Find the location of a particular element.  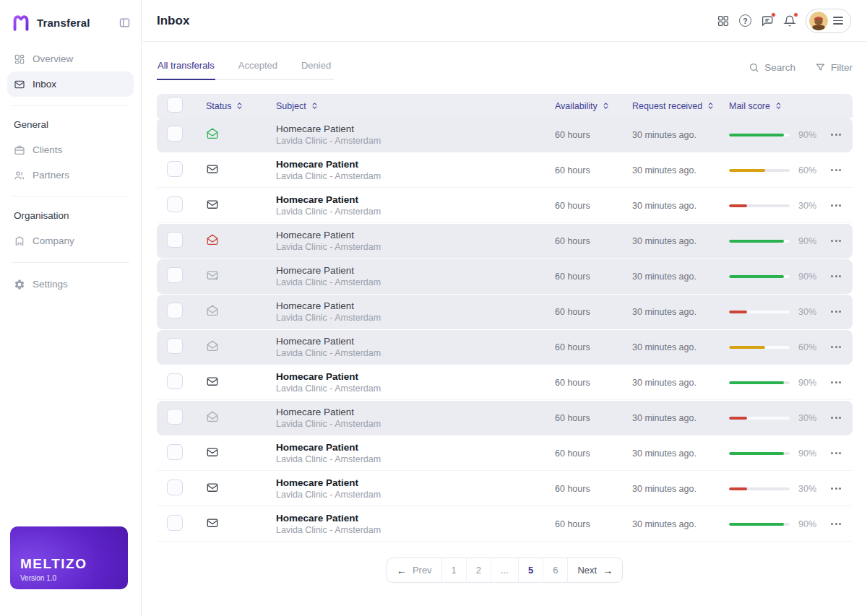

filter-button: Filter is located at coordinates (834, 68).